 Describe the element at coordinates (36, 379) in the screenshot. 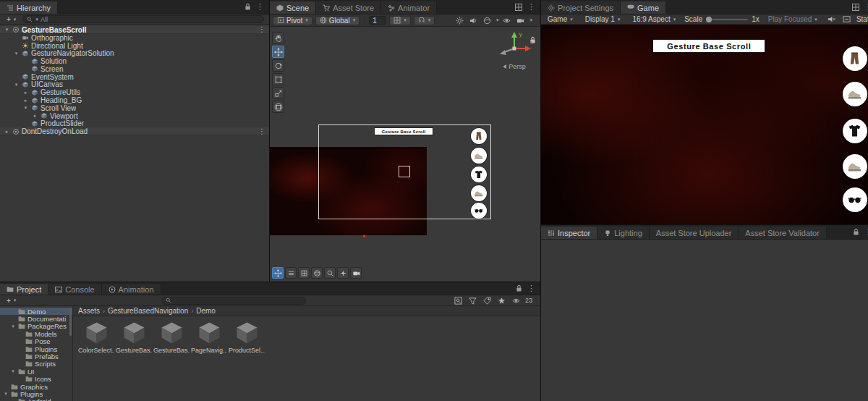

I see `folder-item-icons: Icons` at that location.